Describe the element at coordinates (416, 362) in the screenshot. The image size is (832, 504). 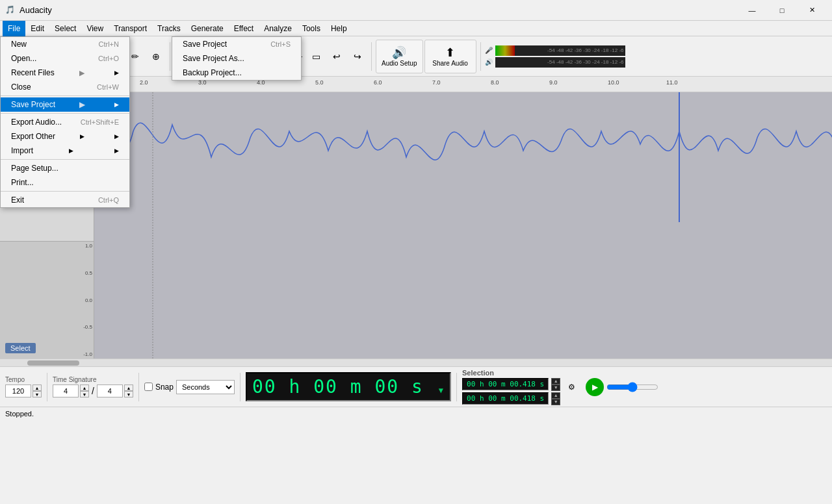
I see `horizontal-scrollbar` at that location.